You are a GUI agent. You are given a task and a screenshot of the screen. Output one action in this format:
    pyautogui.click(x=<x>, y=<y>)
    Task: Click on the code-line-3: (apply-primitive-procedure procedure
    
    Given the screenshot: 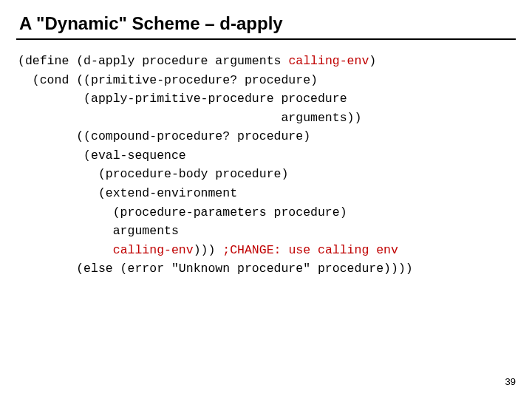 What is the action you would take?
    pyautogui.click(x=183, y=99)
    